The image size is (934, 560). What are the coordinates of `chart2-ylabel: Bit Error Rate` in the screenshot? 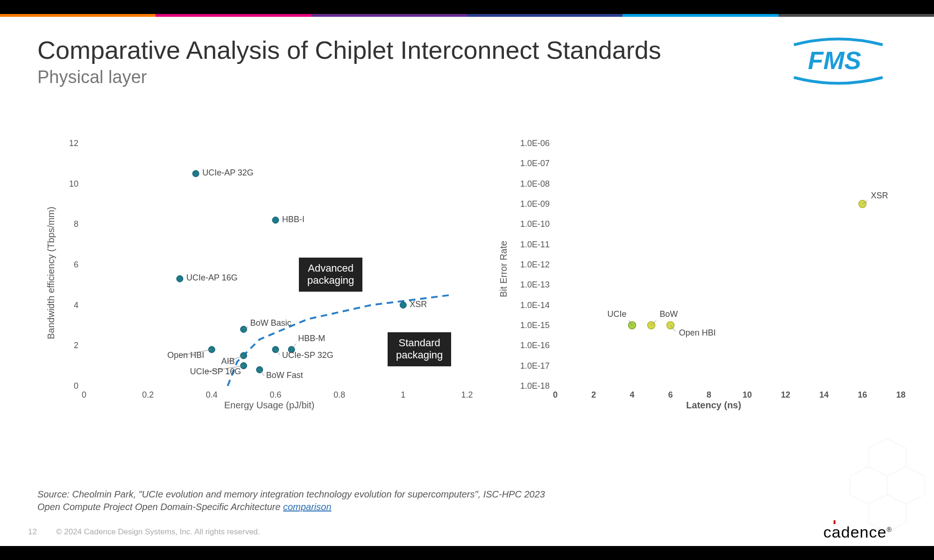 It's located at (503, 269).